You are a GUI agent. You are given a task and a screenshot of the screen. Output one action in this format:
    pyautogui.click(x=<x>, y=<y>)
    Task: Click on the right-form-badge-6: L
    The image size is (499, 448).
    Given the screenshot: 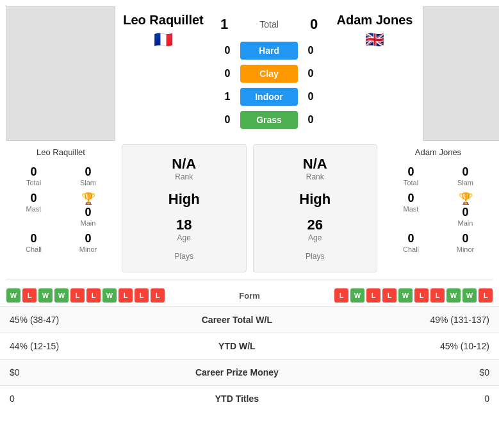 What is the action you would take?
    pyautogui.click(x=438, y=295)
    